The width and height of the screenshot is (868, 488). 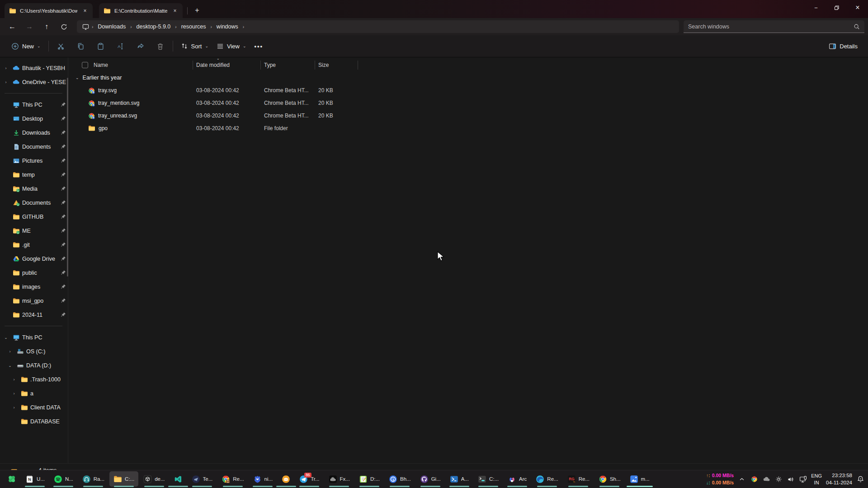 I want to click on taskbar-app-arc: Arc, so click(x=517, y=479).